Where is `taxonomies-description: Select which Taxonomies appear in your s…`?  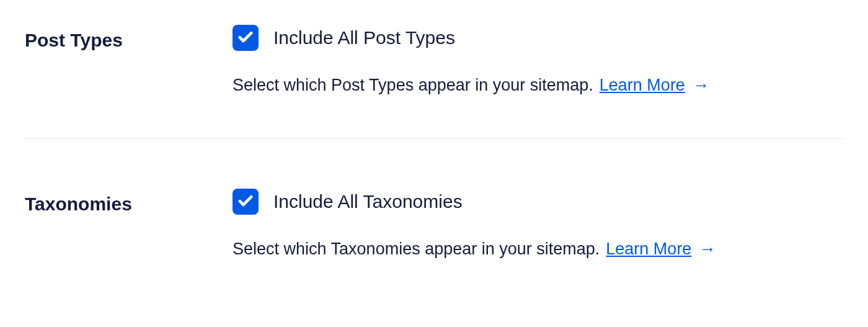
taxonomies-description: Select which Taxonomies appear in your s… is located at coordinates (416, 249).